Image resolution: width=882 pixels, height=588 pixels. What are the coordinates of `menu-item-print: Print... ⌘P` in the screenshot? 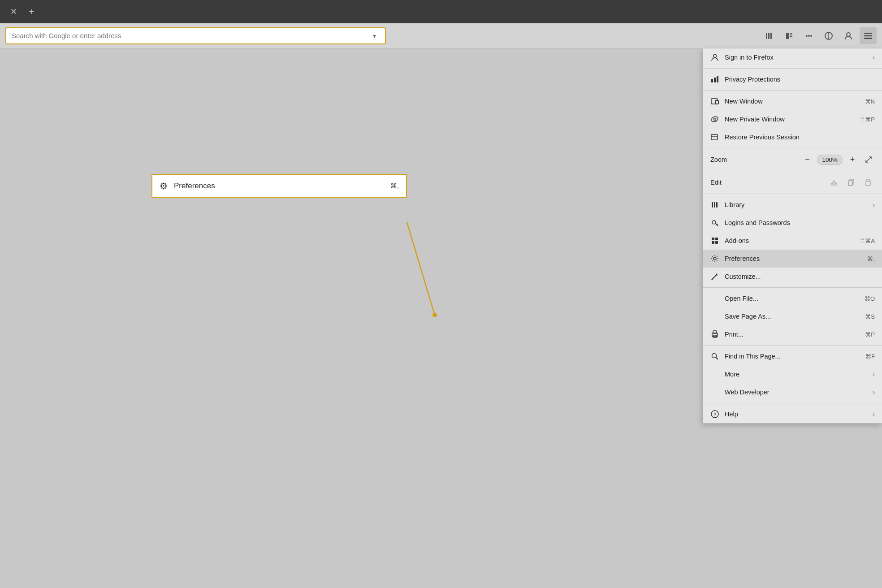 It's located at (792, 334).